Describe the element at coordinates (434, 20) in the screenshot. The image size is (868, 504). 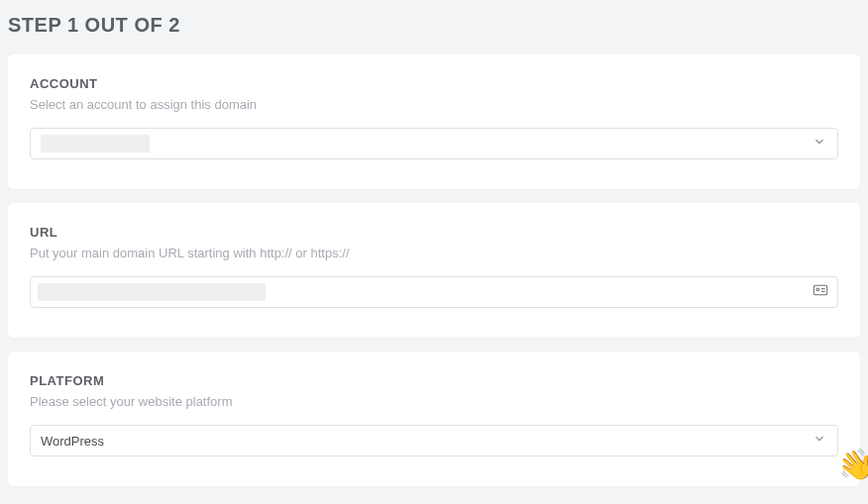
I see `page-title: STEP 1 OUT OF 2` at that location.